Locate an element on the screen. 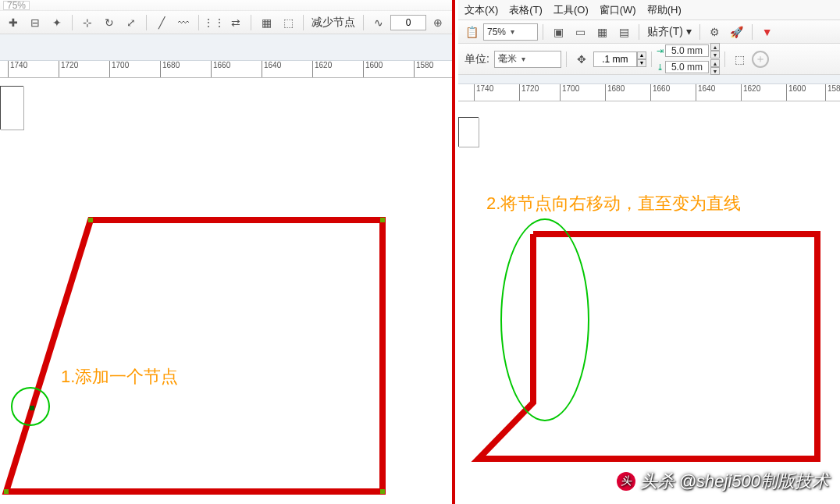  show-rulers-icon: ▭ is located at coordinates (580, 32).